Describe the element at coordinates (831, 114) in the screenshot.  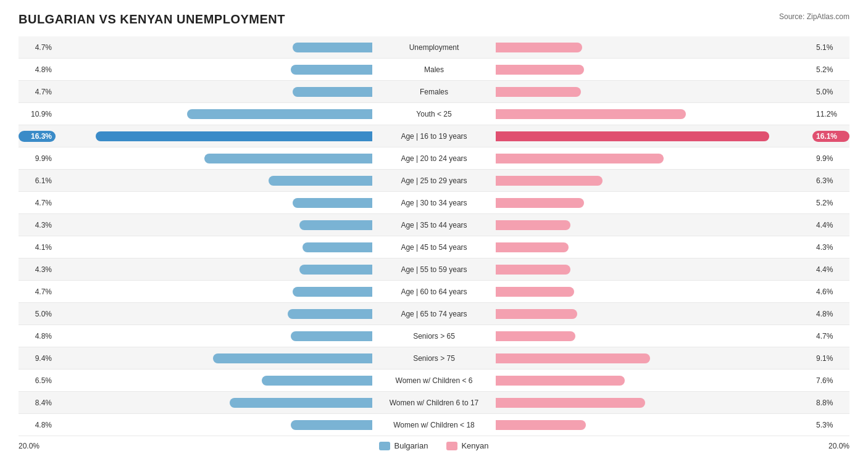
I see `right-value: 11.2%` at that location.